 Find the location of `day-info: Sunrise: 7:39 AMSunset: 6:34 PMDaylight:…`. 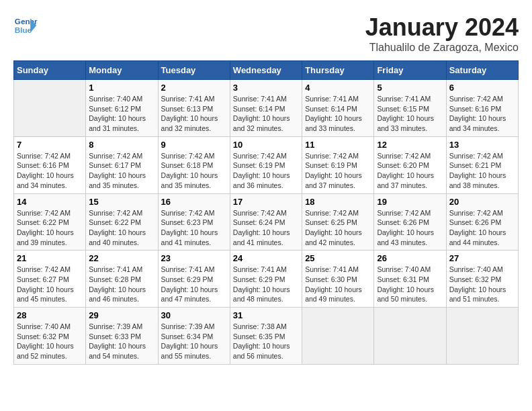

day-info: Sunrise: 7:39 AMSunset: 6:34 PMDaylight:… is located at coordinates (194, 341).